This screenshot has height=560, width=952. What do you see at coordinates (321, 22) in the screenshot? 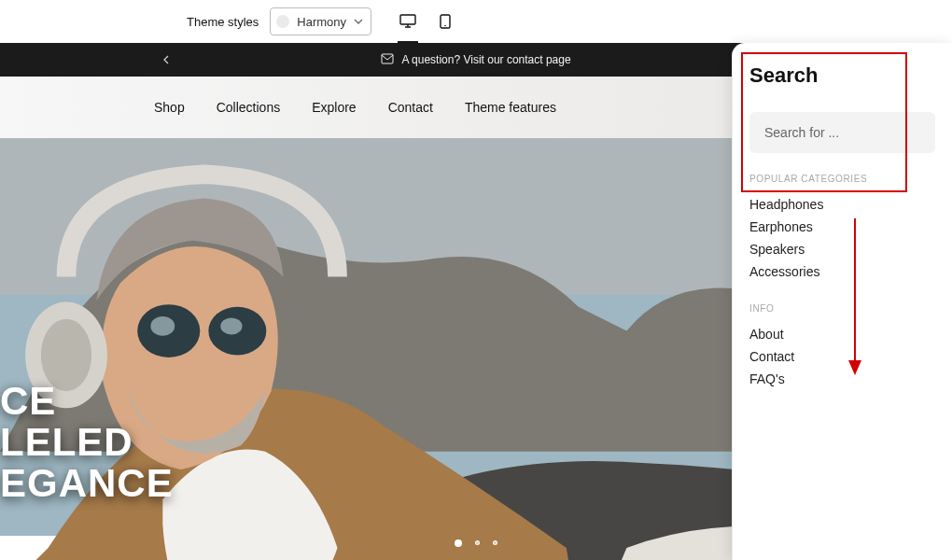
I see `selected-style-name: Harmony` at bounding box center [321, 22].